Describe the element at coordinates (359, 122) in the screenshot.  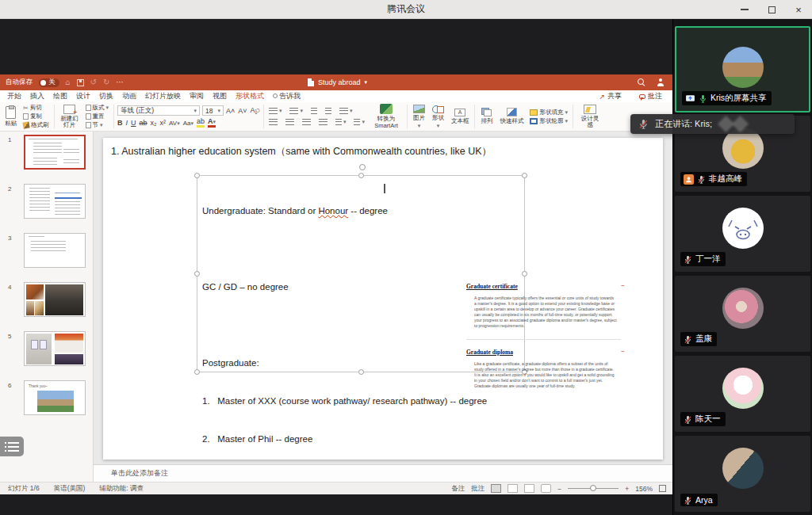
I see `align-text-button: ▾` at that location.